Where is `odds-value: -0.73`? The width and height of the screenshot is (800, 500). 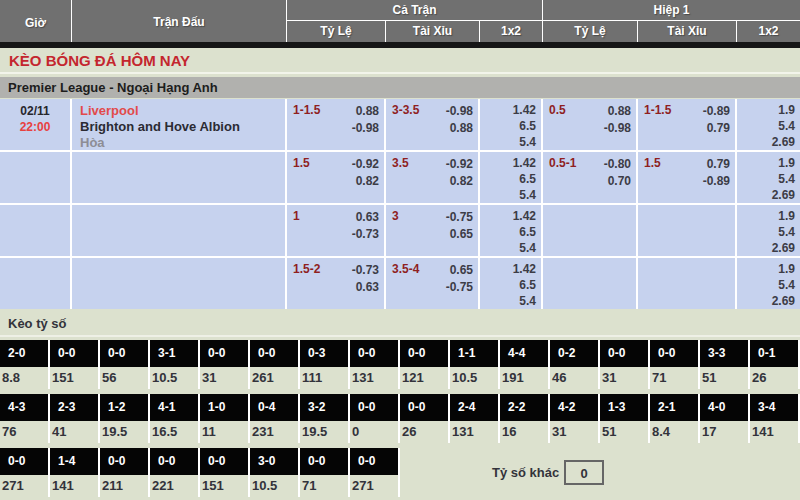 odds-value: -0.73 is located at coordinates (366, 234).